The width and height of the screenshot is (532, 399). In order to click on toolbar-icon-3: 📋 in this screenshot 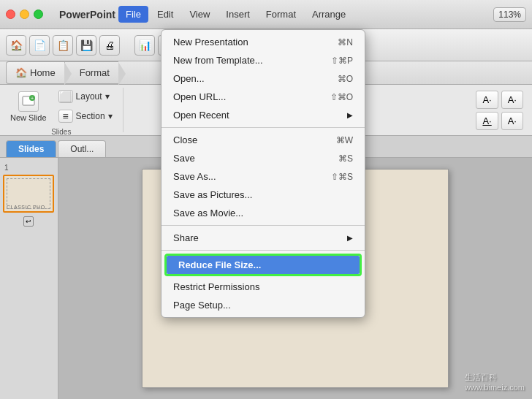, I will do `click(63, 45)`.